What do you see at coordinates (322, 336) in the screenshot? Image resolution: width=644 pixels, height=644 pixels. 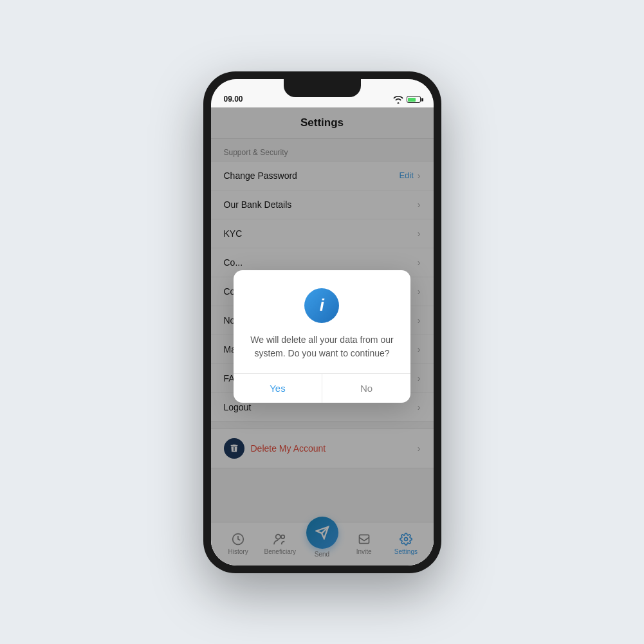 I see `modal-box: i We will delete all your data from our …` at bounding box center [322, 336].